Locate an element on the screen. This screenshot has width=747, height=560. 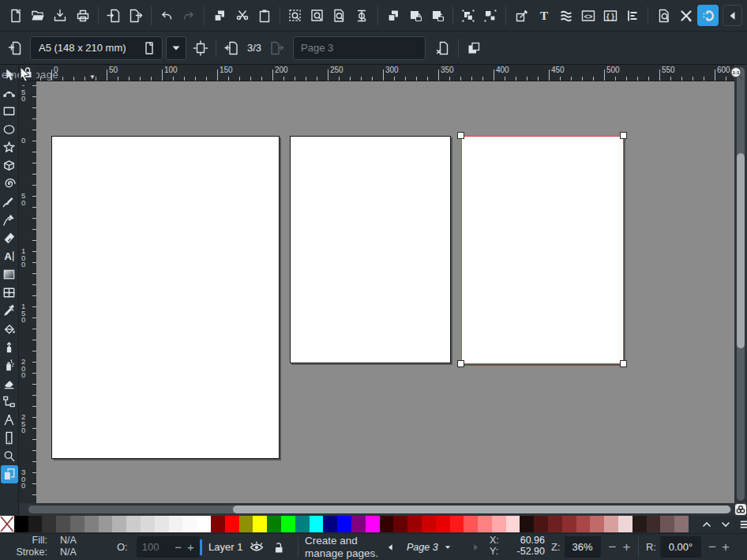
new-document-button is located at coordinates (16, 16).